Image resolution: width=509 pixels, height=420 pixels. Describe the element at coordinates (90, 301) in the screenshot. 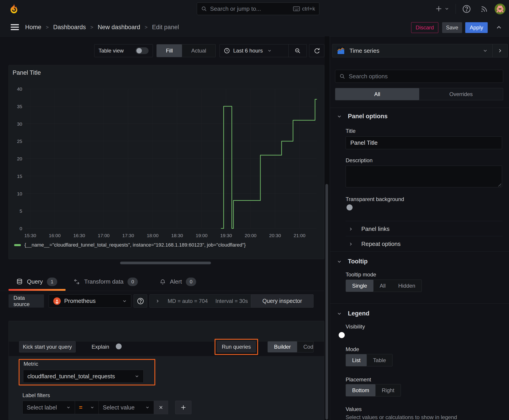

I see `datasource-picker: Prometheus` at that location.